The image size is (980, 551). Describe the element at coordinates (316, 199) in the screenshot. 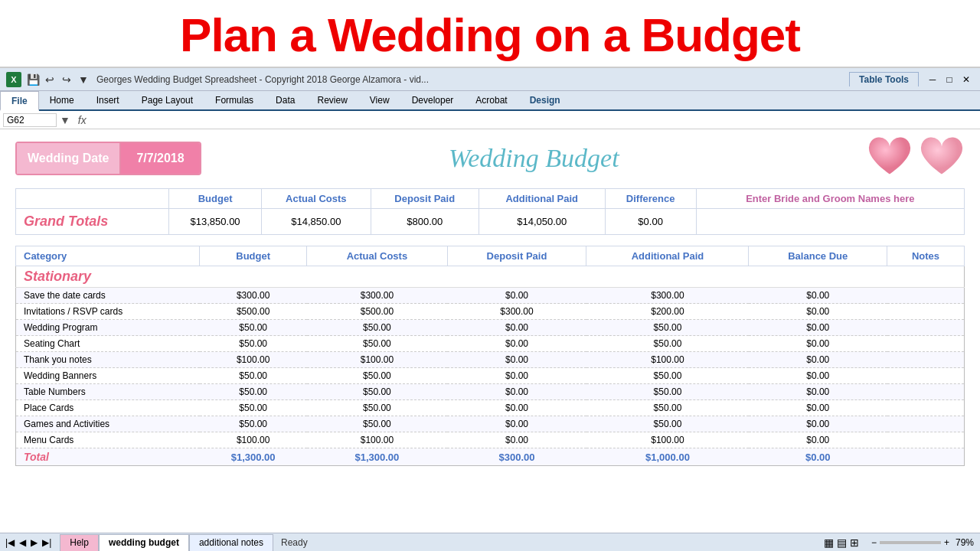

I see `gt-col-actual: Actual Costs` at that location.